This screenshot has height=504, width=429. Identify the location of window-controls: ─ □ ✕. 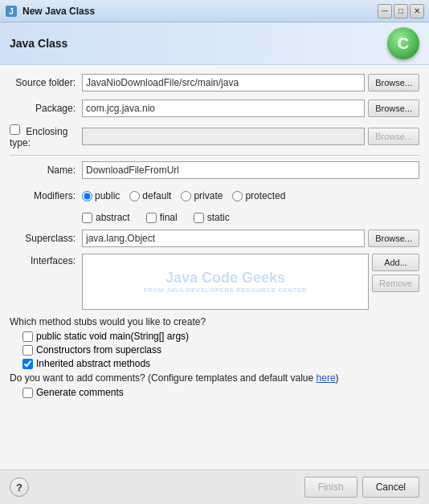
(401, 11).